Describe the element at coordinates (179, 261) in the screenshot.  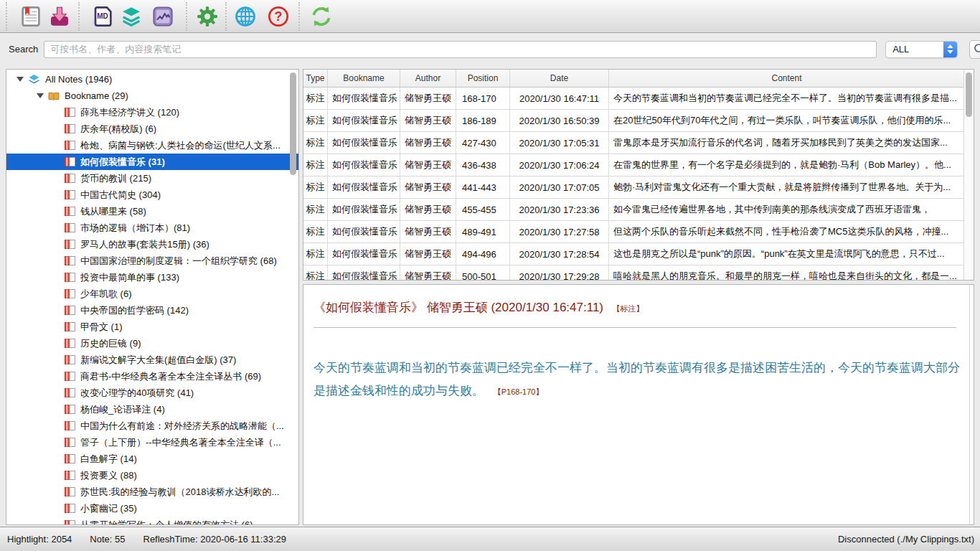
I see `tree-item-label: 中国国家治理的制度逻辑：一个组织学研究 (68)` at that location.